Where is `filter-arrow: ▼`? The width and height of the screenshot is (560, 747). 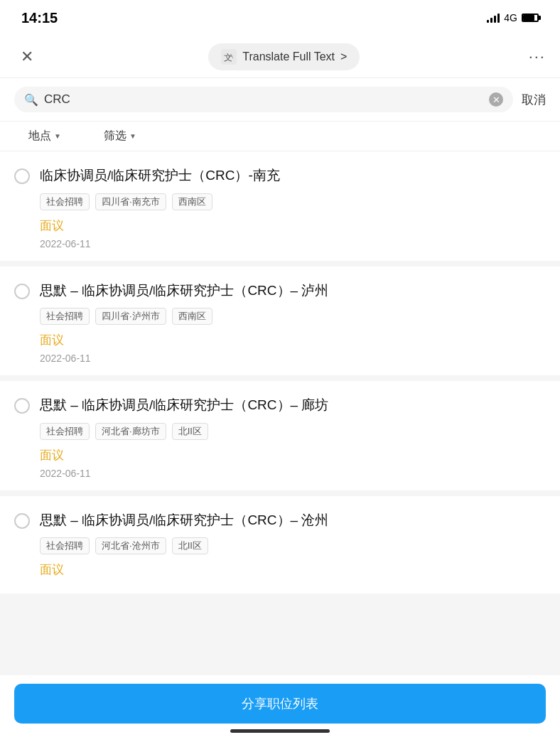 filter-arrow: ▼ is located at coordinates (133, 136).